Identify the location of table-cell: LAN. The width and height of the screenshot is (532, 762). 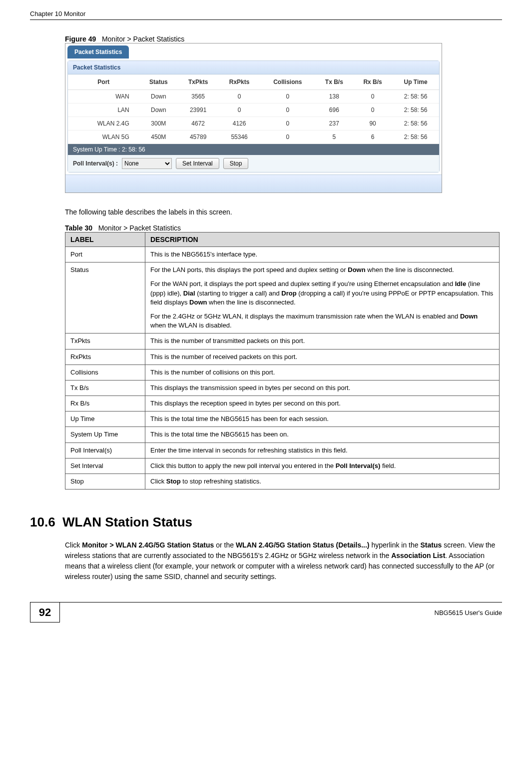
(104, 110).